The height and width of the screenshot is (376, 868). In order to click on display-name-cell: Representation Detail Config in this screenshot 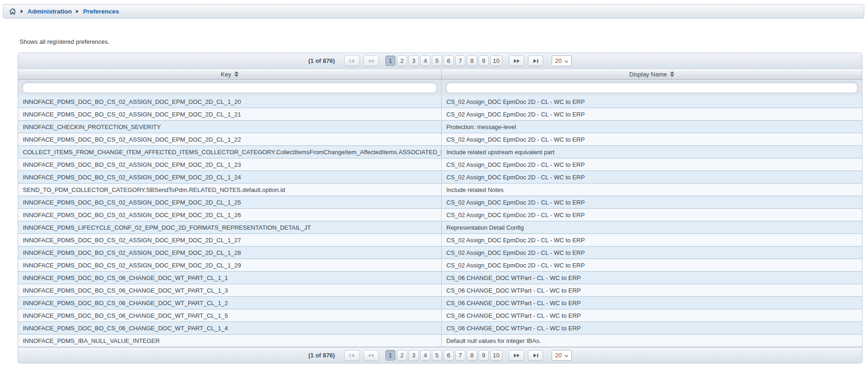, I will do `click(652, 227)`.